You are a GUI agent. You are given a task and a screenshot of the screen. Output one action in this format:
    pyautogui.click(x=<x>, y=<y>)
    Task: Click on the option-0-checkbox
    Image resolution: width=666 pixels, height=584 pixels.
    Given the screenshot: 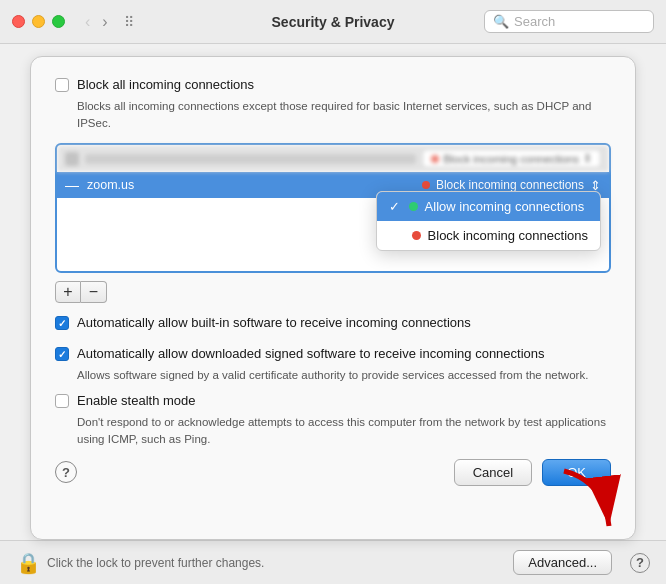 What is the action you would take?
    pyautogui.click(x=62, y=323)
    